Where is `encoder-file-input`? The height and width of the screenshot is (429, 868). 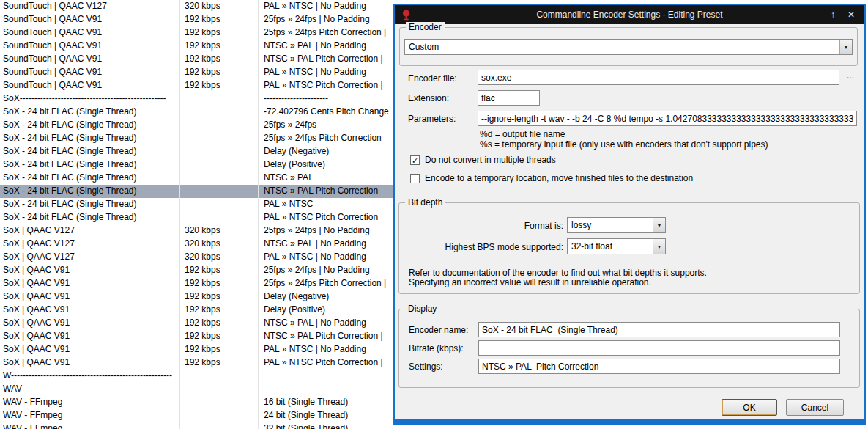 encoder-file-input is located at coordinates (659, 78).